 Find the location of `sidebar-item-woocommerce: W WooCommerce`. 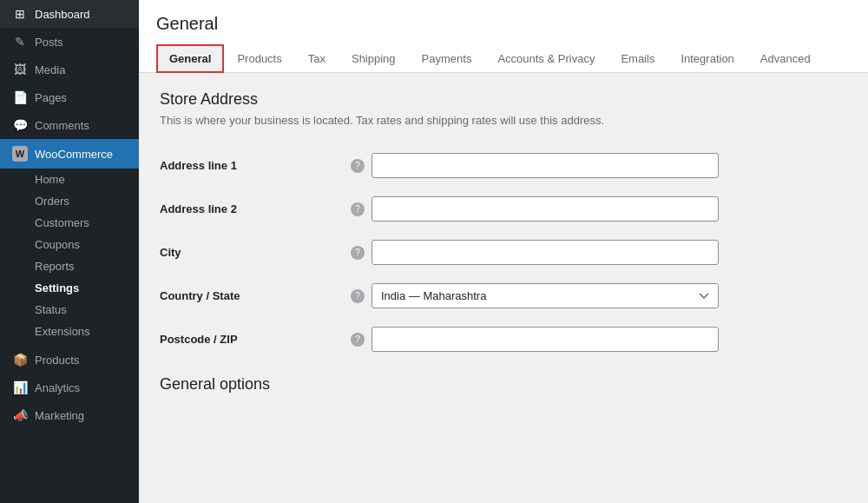

sidebar-item-woocommerce: W WooCommerce is located at coordinates (69, 154).